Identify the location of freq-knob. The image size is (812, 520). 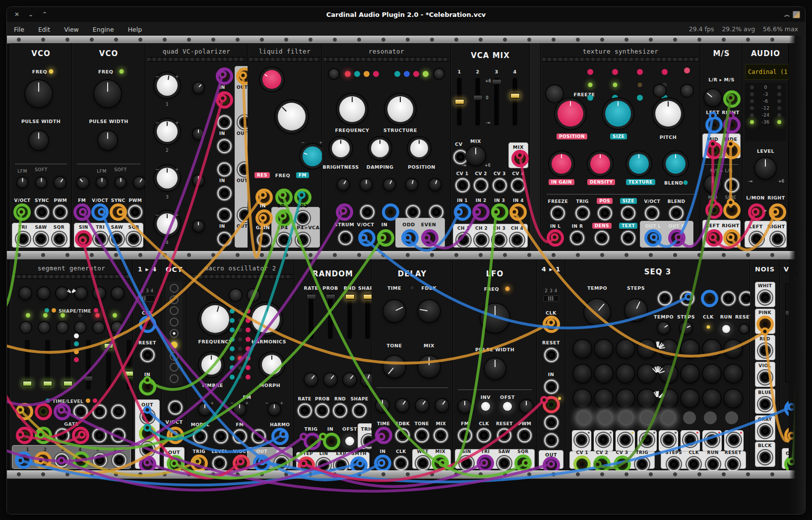
(108, 94).